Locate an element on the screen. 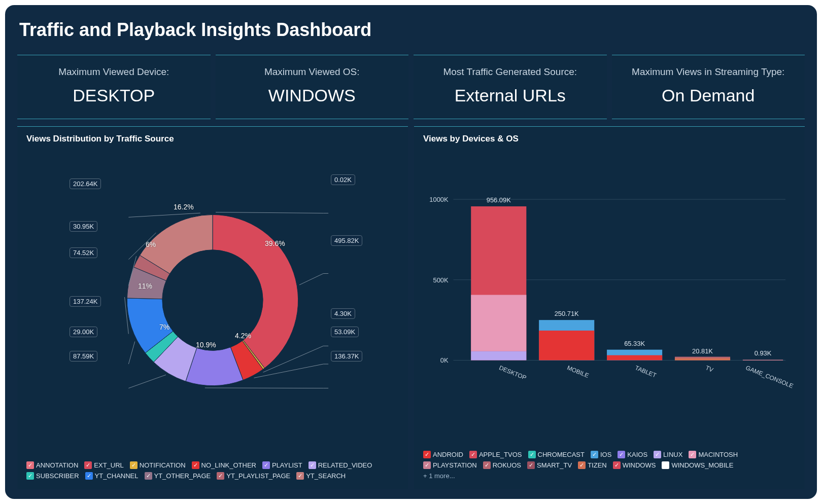 The height and width of the screenshot is (504, 822). svg-text: 20.81K is located at coordinates (702, 351).